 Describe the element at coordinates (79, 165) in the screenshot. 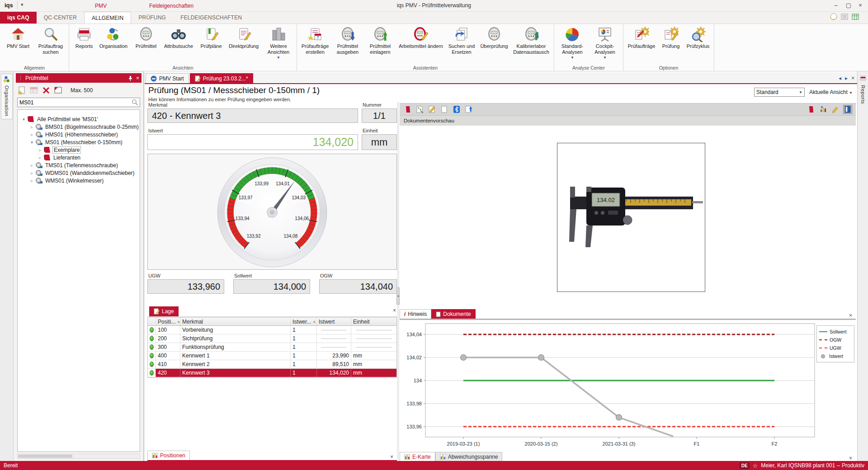

I see `tree-item-tms01: ▹ TMS01 (Tiefenmessschraube)` at that location.